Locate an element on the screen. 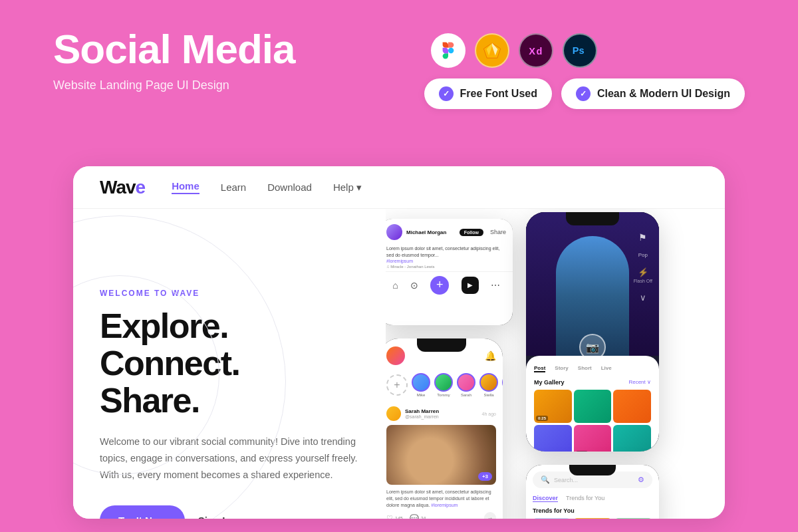 The width and height of the screenshot is (798, 532). figma-icon is located at coordinates (448, 51).